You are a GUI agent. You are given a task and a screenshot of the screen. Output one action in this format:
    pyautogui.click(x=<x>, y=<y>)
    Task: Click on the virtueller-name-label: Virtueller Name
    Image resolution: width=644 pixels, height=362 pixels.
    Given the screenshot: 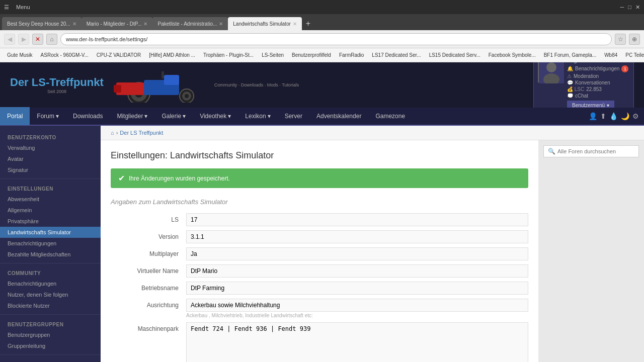 What is the action you would take?
    pyautogui.click(x=148, y=269)
    